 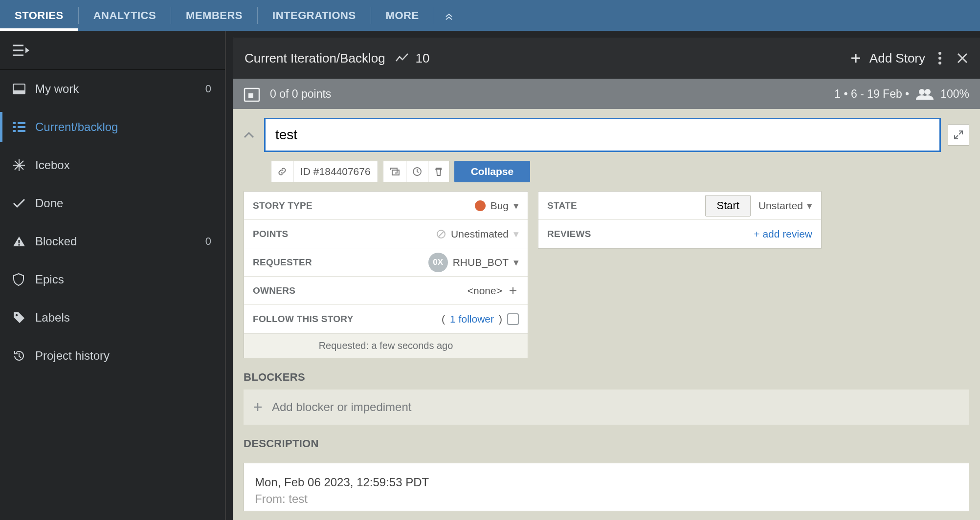 What do you see at coordinates (112, 203) in the screenshot?
I see `sidebar-item-done: Done` at bounding box center [112, 203].